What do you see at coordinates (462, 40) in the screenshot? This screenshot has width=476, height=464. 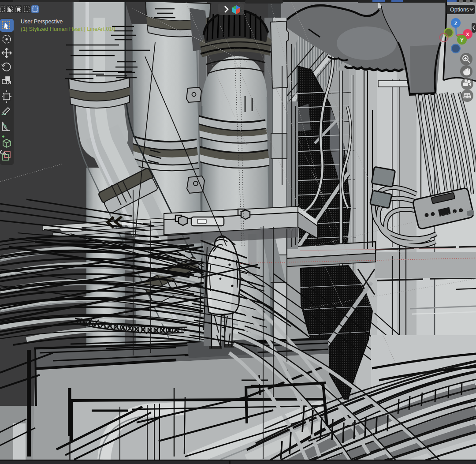 I see `svg-text: Y` at bounding box center [462, 40].